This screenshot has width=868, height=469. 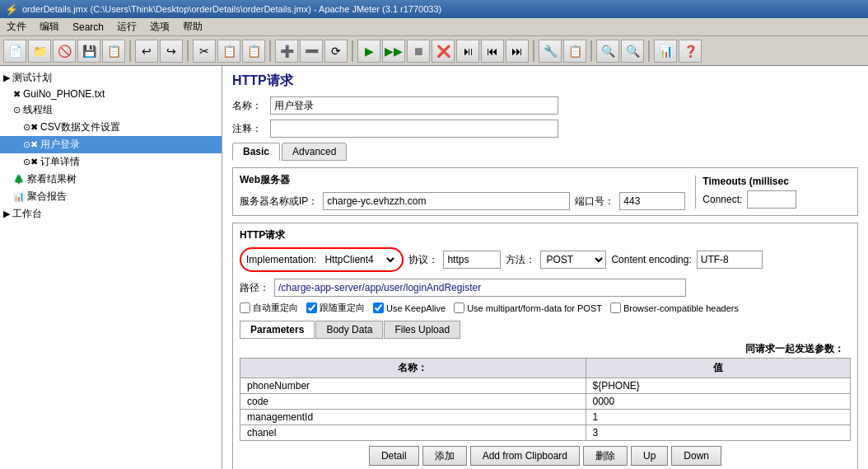 What do you see at coordinates (595, 201) in the screenshot?
I see `port-label: 端口号：` at bounding box center [595, 201].